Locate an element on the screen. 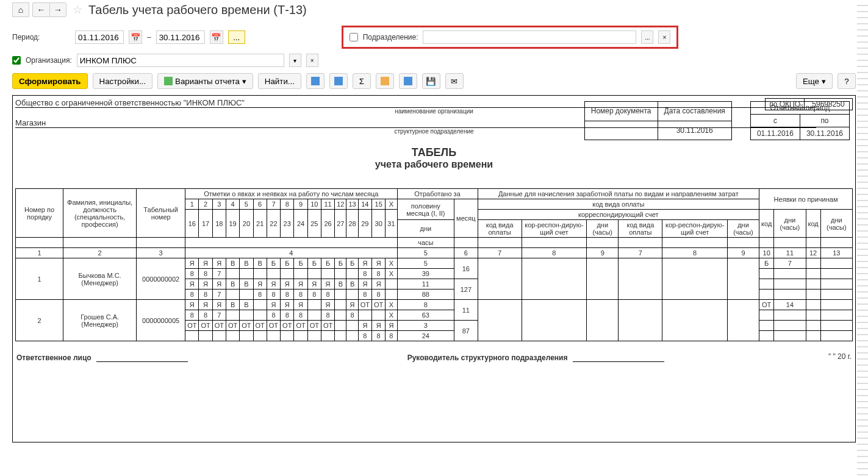  more-button: Еще ▾ is located at coordinates (814, 81).